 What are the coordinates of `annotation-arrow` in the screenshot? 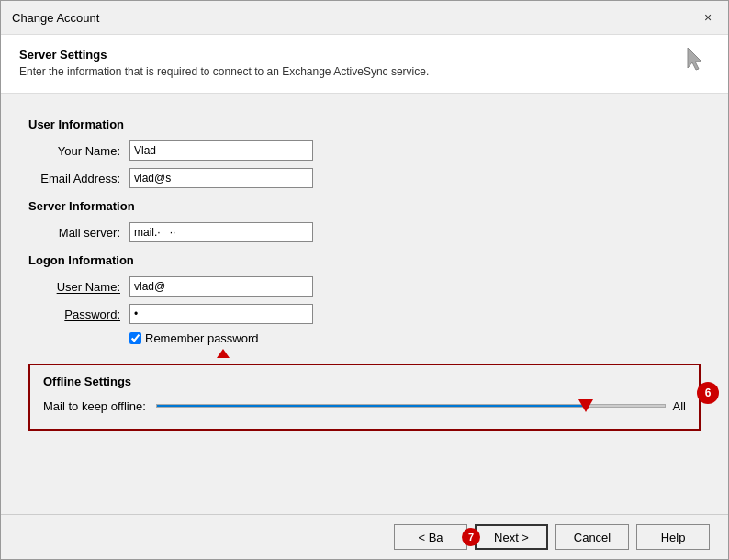 It's located at (223, 360).